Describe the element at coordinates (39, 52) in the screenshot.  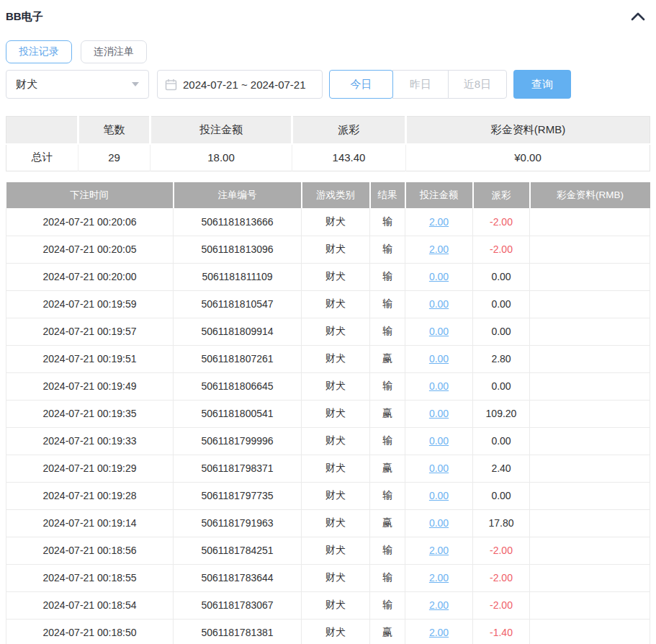
I see `tab-bet-records: 投注记录` at that location.